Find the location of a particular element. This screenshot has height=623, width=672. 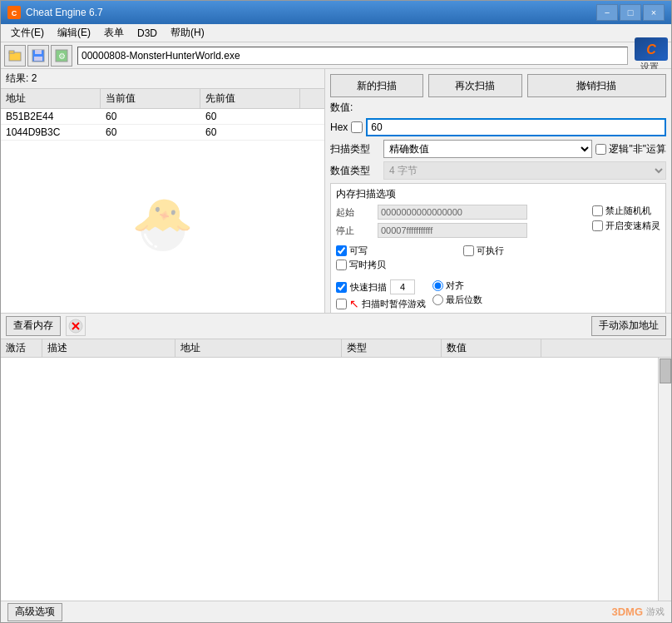

mem-options-inner: 起始 停止 可写 is located at coordinates (498, 258).